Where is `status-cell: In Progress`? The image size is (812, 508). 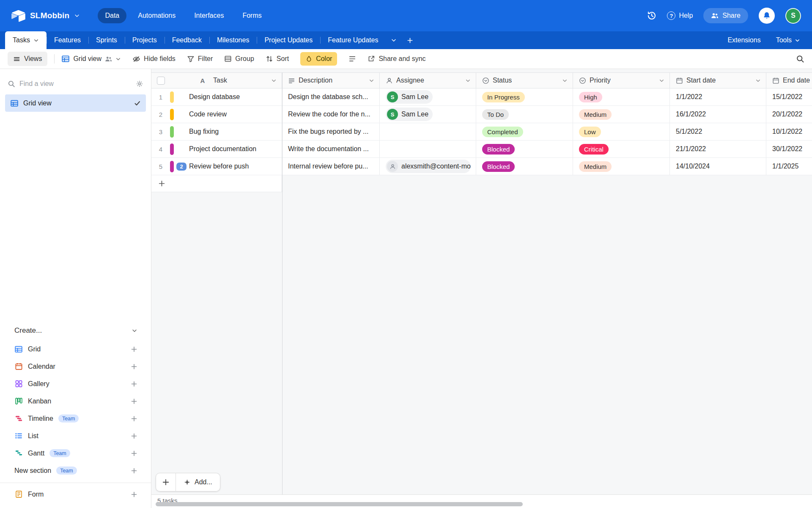
status-cell: In Progress is located at coordinates (524, 97).